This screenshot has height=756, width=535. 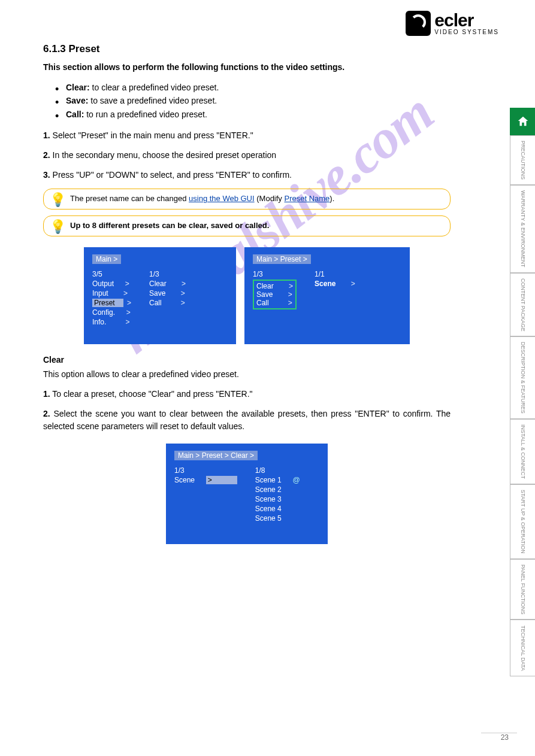 What do you see at coordinates (253, 101) in the screenshot?
I see `feature-list: Clear: to clear a predefined video prese…` at bounding box center [253, 101].